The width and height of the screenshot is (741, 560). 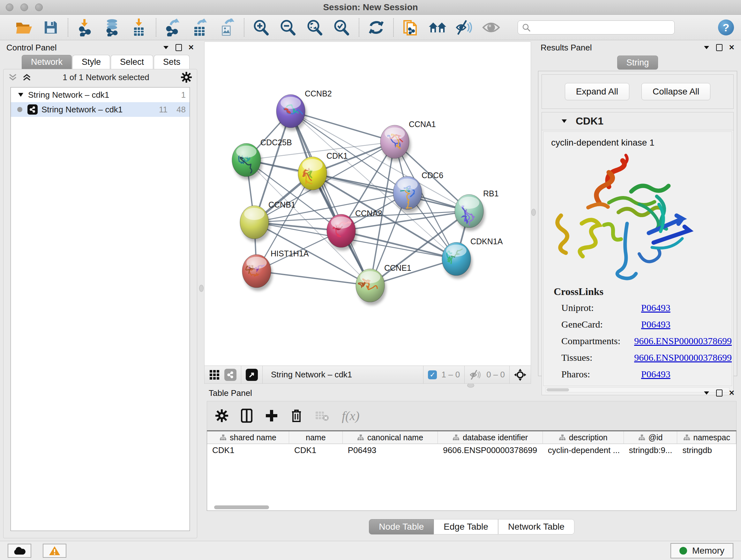 I want to click on delete-column-icon, so click(x=296, y=416).